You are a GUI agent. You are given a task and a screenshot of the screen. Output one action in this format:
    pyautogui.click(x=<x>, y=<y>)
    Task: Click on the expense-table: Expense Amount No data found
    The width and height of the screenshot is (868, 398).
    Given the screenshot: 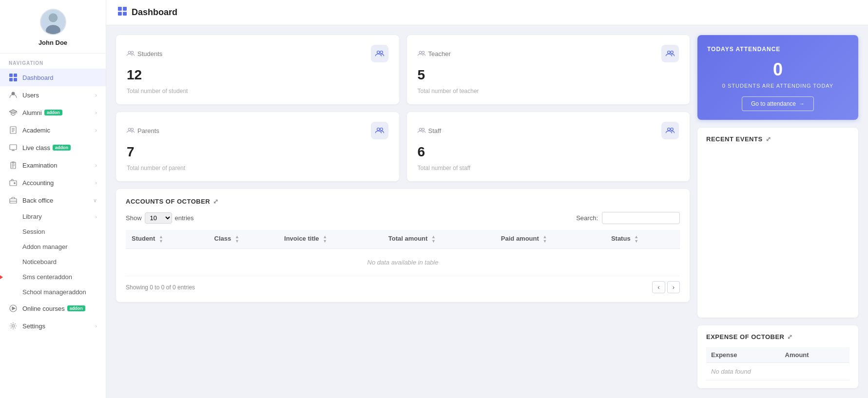 What is the action you would take?
    pyautogui.click(x=778, y=364)
    